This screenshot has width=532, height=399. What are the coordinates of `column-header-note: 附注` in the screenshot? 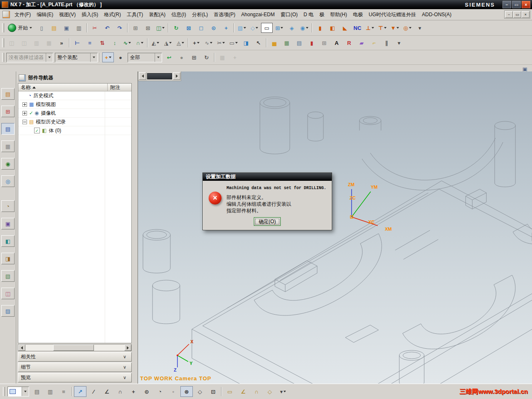 It's located at (120, 87).